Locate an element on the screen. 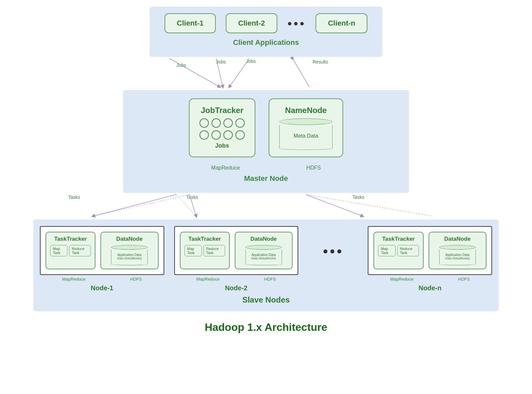 The image size is (532, 394). noden-cyl-bottom is located at coordinates (458, 264).